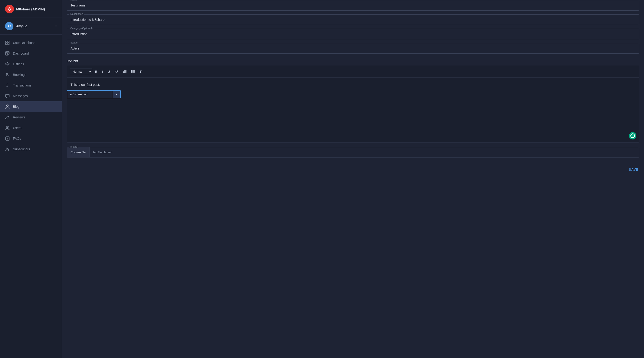  What do you see at coordinates (56, 26) in the screenshot?
I see `chevron-down-icon: ▾` at bounding box center [56, 26].